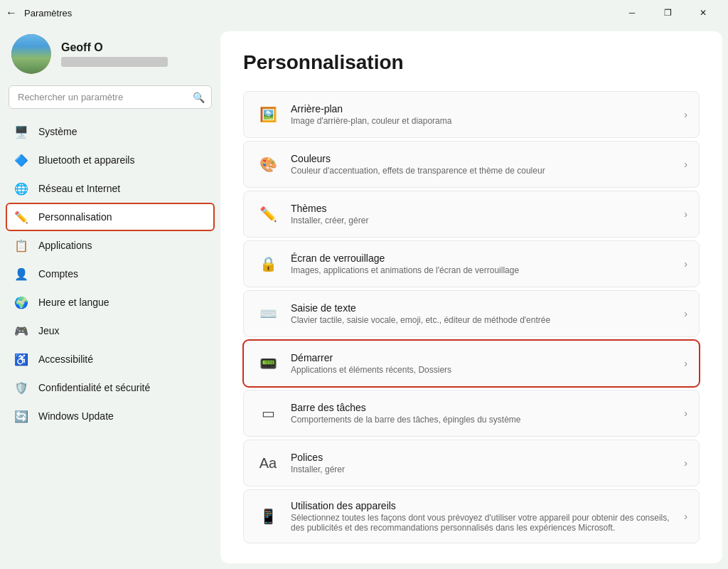 This screenshot has height=569, width=728. Describe the element at coordinates (685, 214) in the screenshot. I see `chevron-icon-themes: ›` at that location.